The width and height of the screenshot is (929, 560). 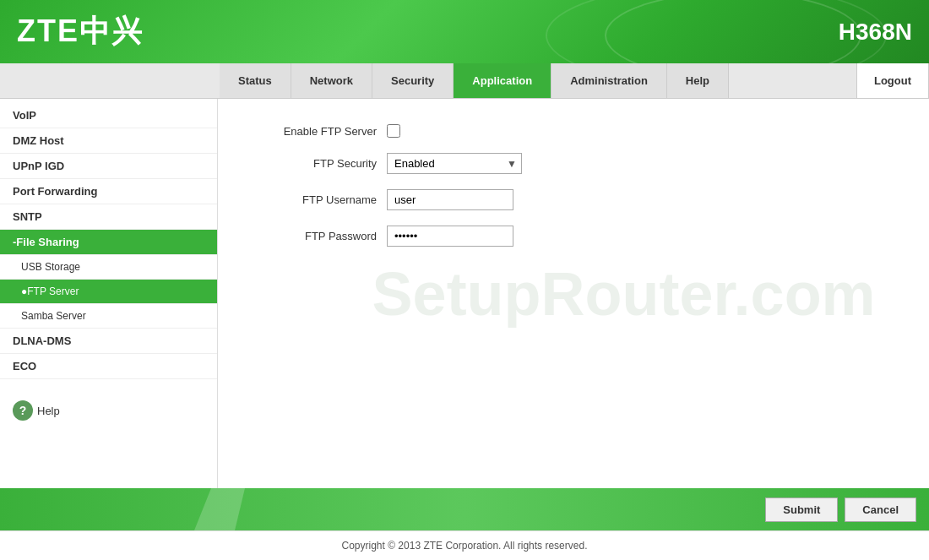 What do you see at coordinates (108, 192) in the screenshot?
I see `sidebar-item-port-forwarding: Port Forwarding` at bounding box center [108, 192].